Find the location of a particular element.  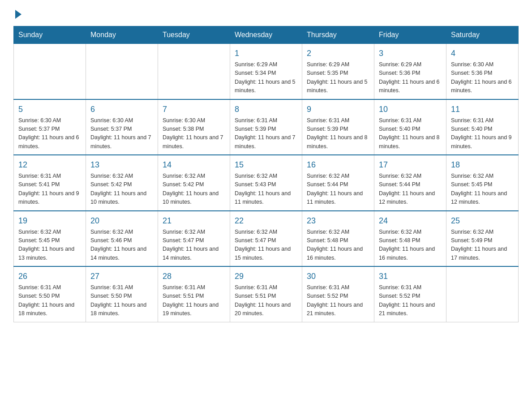

logo-arrow-icon is located at coordinates (18, 14).